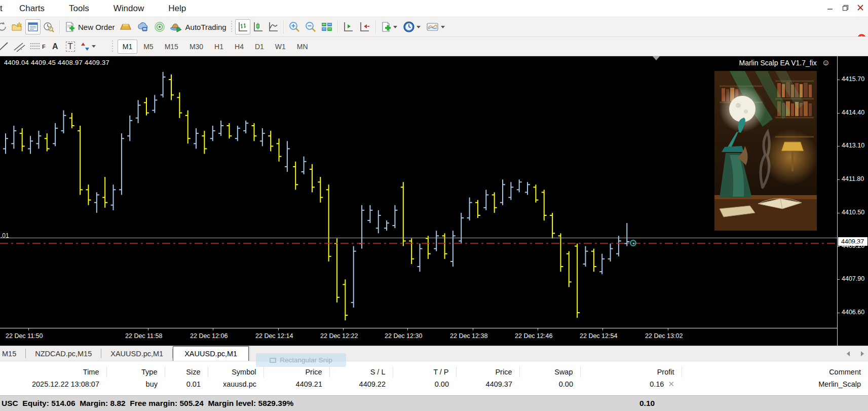 Image resolution: width=868 pixels, height=411 pixels. I want to click on close-button, so click(860, 8).